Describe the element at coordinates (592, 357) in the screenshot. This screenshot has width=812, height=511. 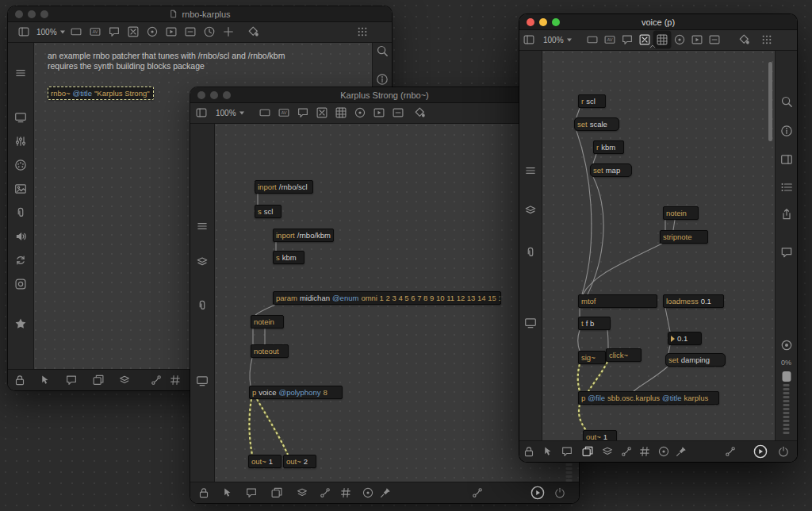
I see `object-box-sig~: sig~` at that location.